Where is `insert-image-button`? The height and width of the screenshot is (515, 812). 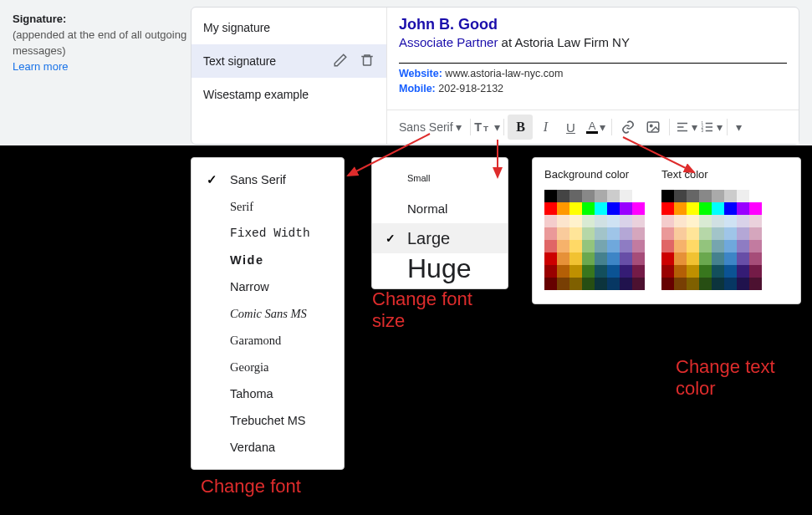 insert-image-button is located at coordinates (653, 127).